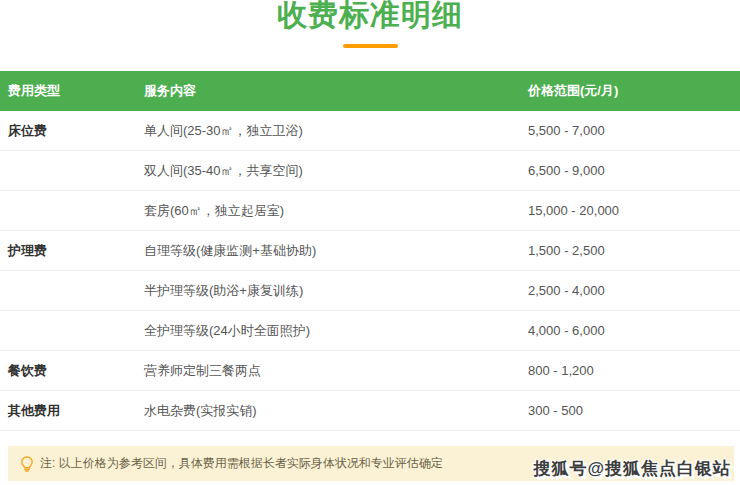  What do you see at coordinates (634, 210) in the screenshot?
I see `price-cell: 15,000 - 20,000` at bounding box center [634, 210].